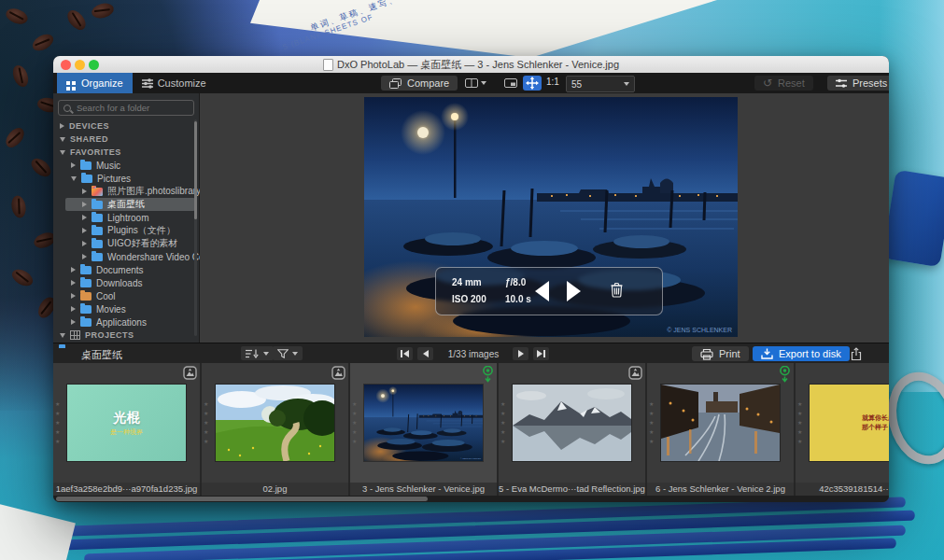  I want to click on sidebar-item-favorites: FAVORITES, so click(126, 152).